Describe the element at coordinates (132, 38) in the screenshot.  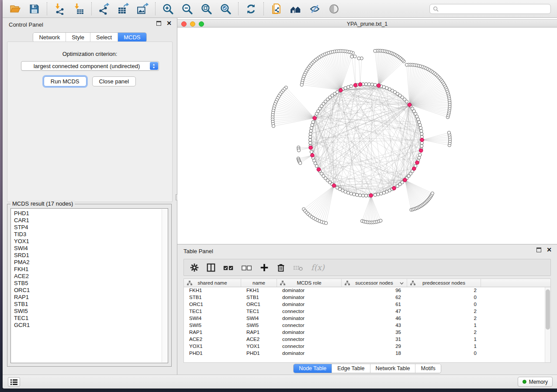
I see `tab-mcds: MCDS` at that location.